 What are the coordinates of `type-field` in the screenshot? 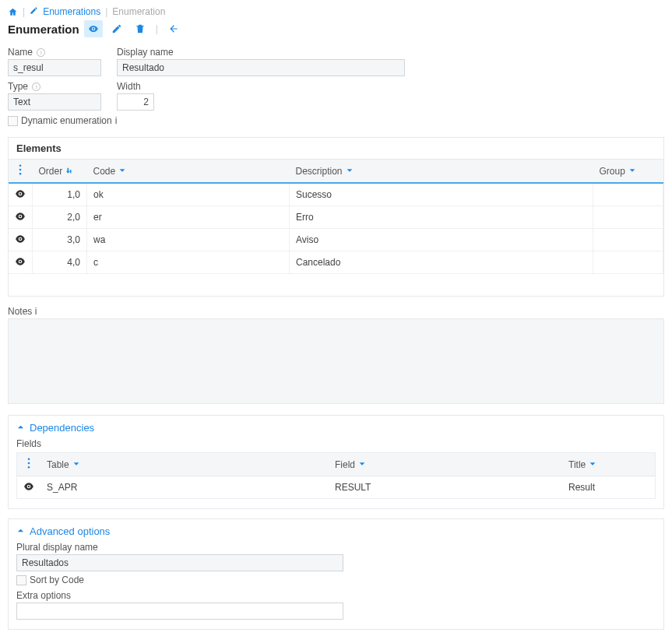 It's located at (55, 102).